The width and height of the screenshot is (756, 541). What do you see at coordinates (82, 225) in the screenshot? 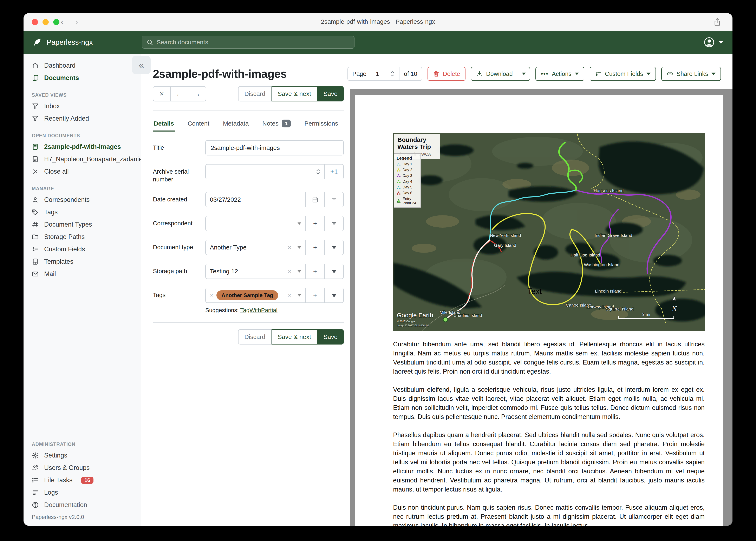
I see `sidebar-item-document-types: Document Types` at bounding box center [82, 225].